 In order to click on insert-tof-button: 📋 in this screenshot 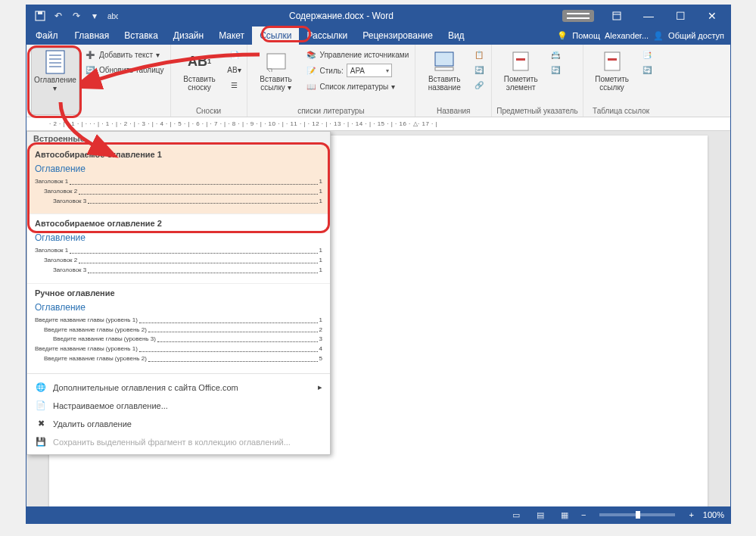, I will do `click(479, 55)`.